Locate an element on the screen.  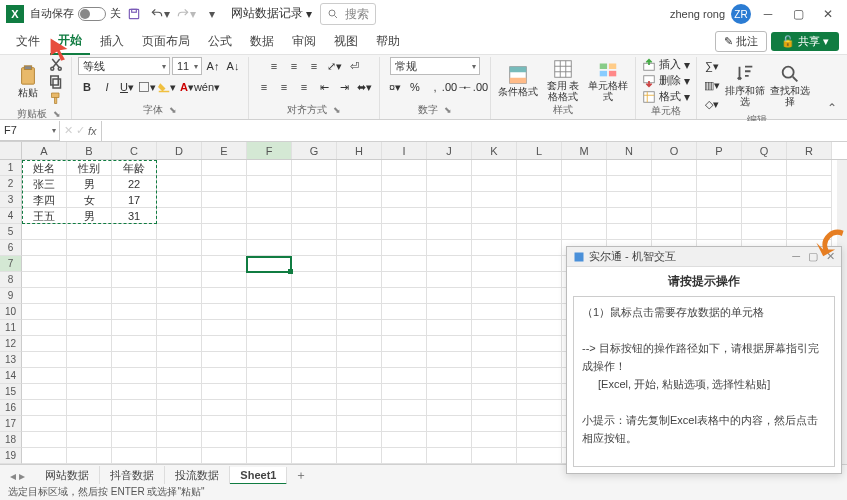
comments-button: ✎ 批注 is located at coordinates (741, 42).